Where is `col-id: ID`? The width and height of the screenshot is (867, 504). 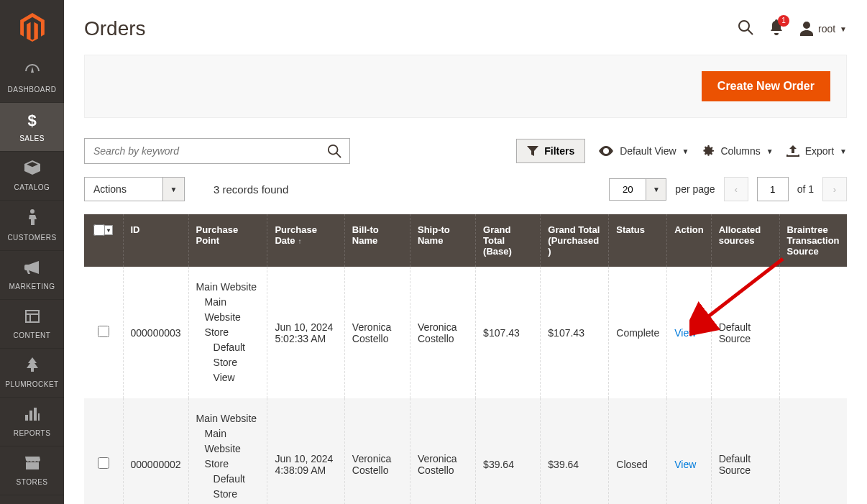 col-id: ID is located at coordinates (155, 240).